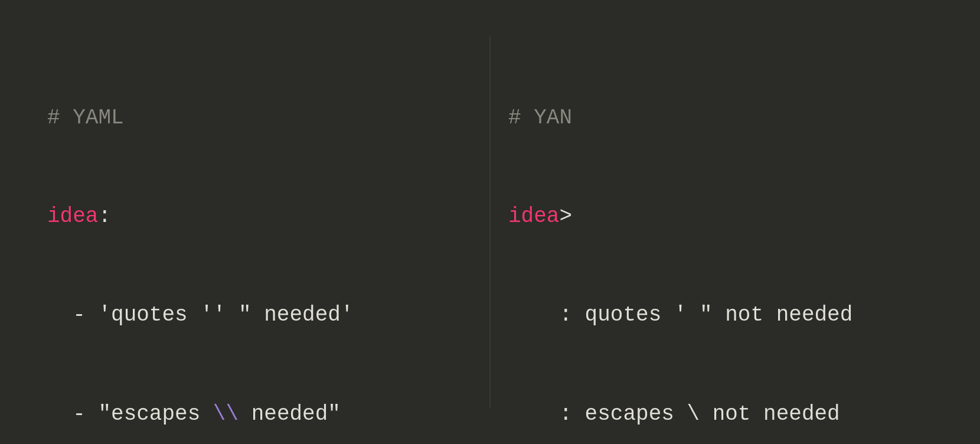  What do you see at coordinates (720, 118) in the screenshot?
I see `yan-comment: # YAN` at bounding box center [720, 118].